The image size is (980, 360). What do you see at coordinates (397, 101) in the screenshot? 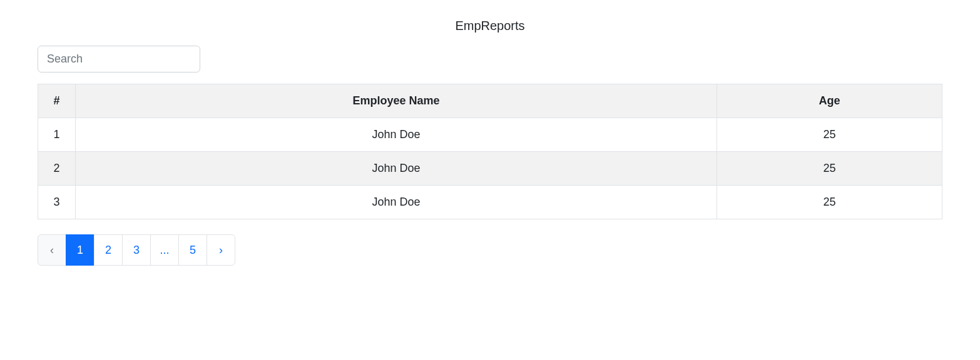
I see `header-name: Employee Name` at bounding box center [397, 101].